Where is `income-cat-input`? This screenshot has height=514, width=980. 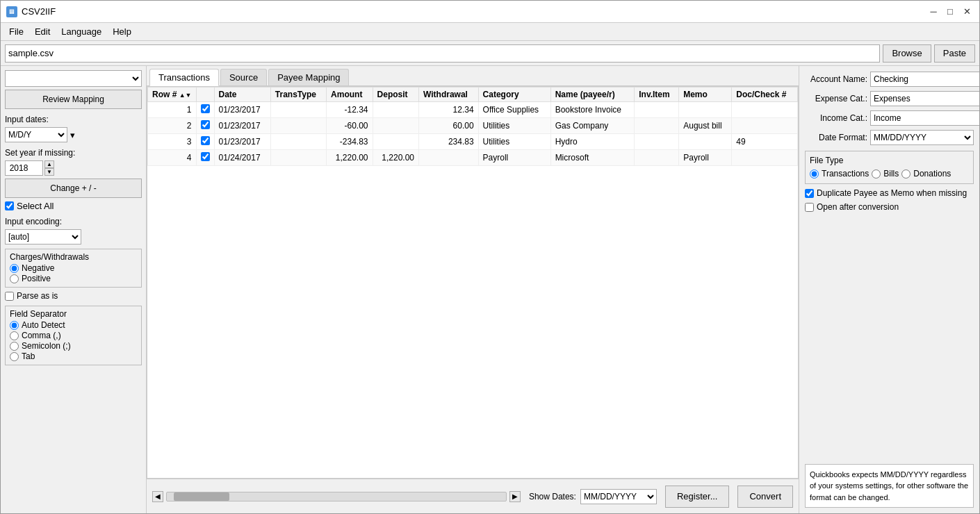
income-cat-input is located at coordinates (924, 118).